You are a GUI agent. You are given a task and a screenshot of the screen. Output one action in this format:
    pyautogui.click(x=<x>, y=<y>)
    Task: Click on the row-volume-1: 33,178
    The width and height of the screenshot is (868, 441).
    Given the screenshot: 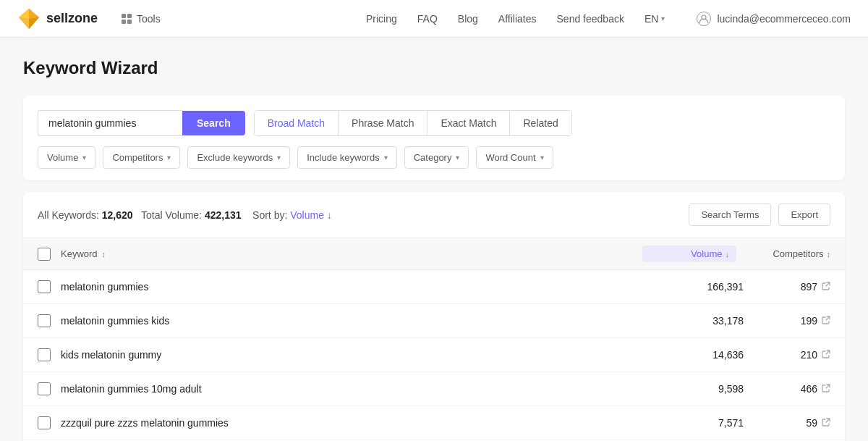 What is the action you would take?
    pyautogui.click(x=704, y=321)
    